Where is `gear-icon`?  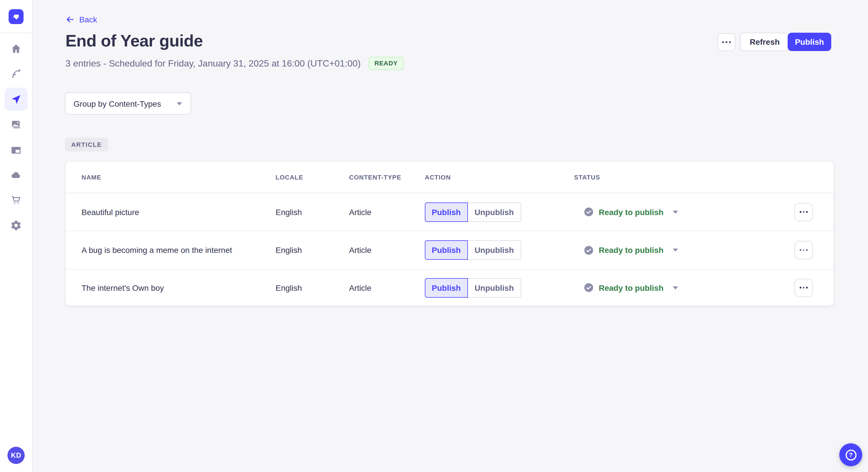 gear-icon is located at coordinates (16, 226).